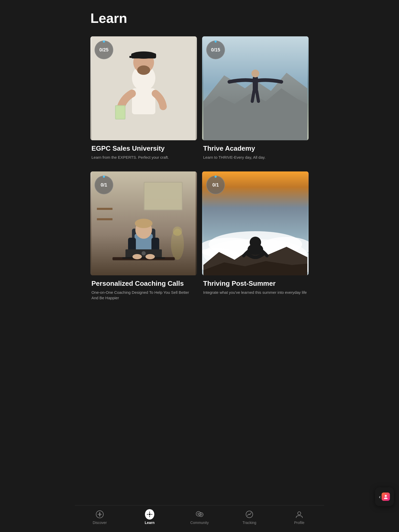  Describe the element at coordinates (200, 18) in the screenshot. I see `page-title: Learn` at that location.